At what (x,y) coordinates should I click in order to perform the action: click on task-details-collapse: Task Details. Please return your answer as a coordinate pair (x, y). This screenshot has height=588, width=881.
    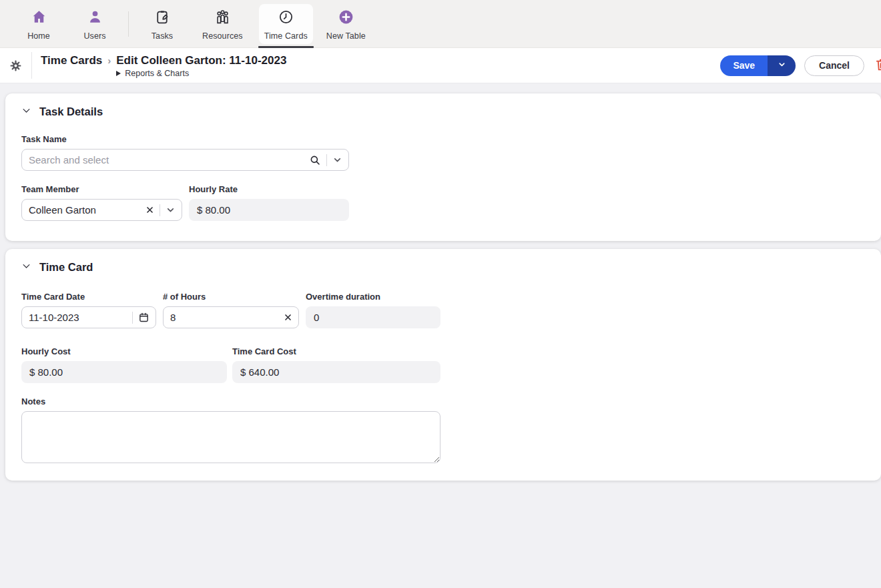
    Looking at the image, I should click on (443, 112).